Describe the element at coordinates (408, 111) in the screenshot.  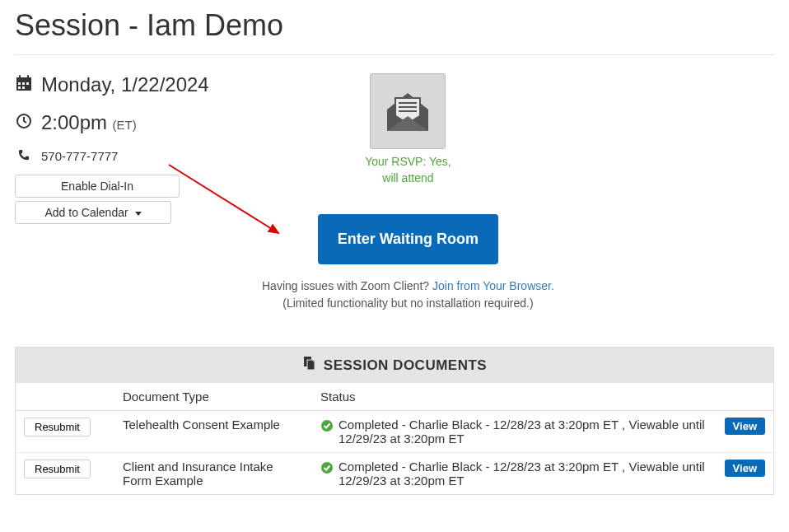
I see `rsvp-envelope-icon` at that location.